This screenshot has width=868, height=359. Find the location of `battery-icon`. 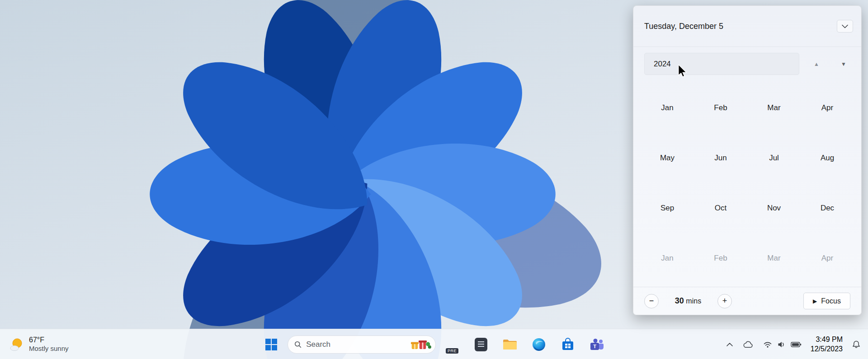

battery-icon is located at coordinates (796, 345).